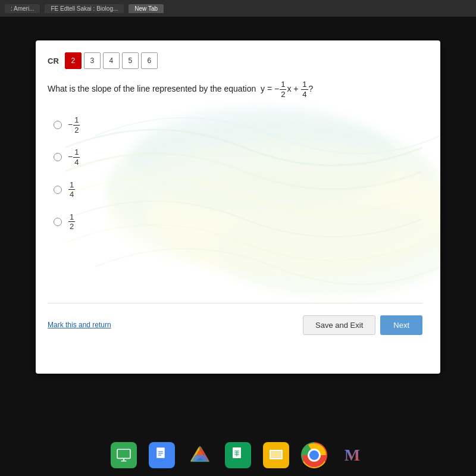 The width and height of the screenshot is (476, 476). Describe the element at coordinates (314, 455) in the screenshot. I see `chrome-icon` at that location.